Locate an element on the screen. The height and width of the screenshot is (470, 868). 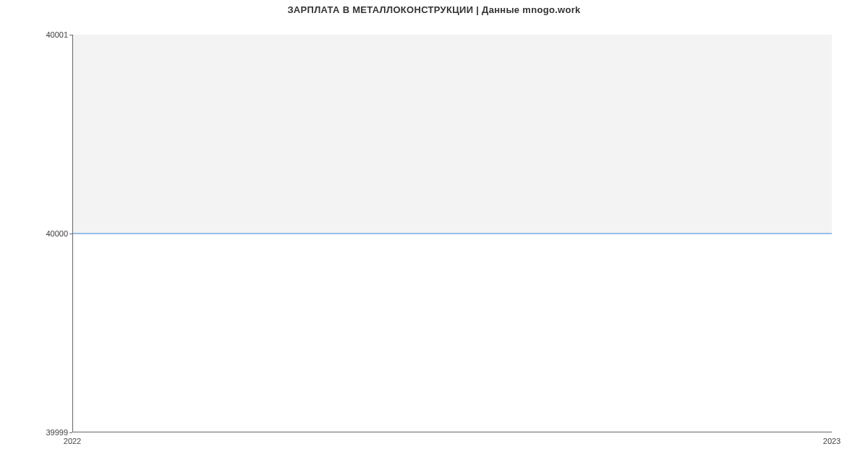
y-tick-label: 39999 is located at coordinates (56, 432).